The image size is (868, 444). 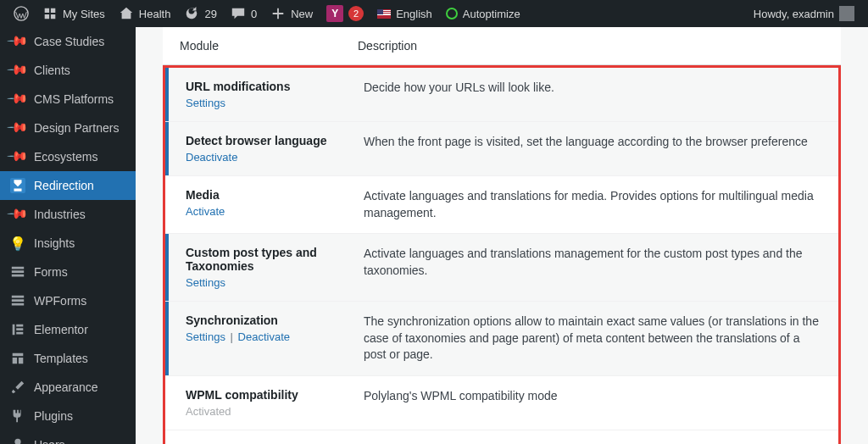 What do you see at coordinates (200, 14) in the screenshot?
I see `updates: 29` at bounding box center [200, 14].